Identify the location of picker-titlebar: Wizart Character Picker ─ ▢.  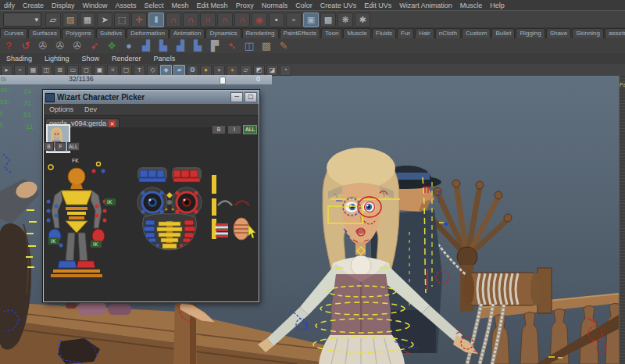
(152, 97).